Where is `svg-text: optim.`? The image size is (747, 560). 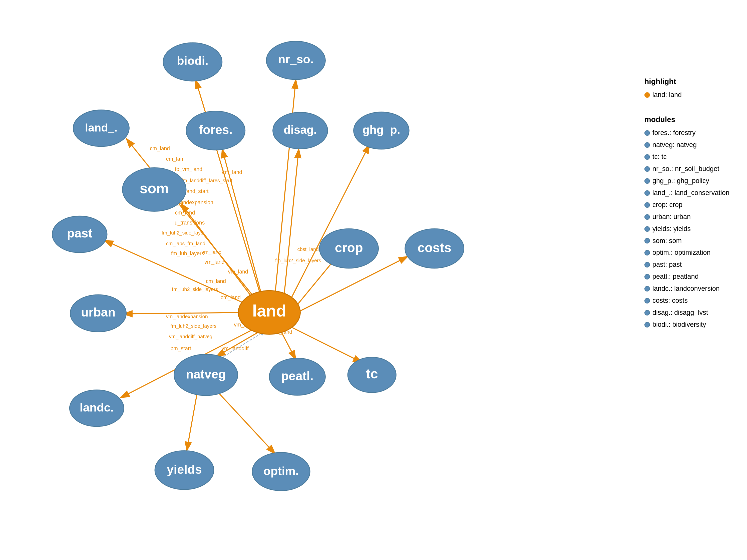
svg-text: optim. is located at coordinates (281, 471).